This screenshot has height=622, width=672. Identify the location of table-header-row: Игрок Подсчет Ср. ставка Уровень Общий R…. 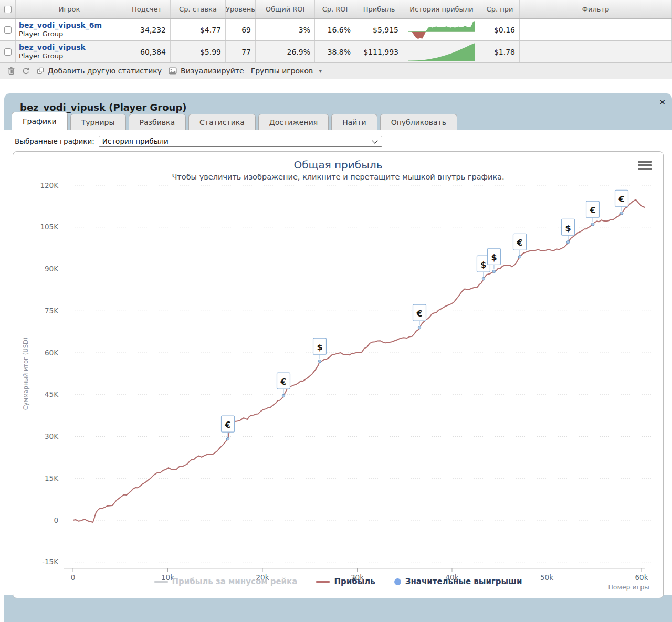
(336, 9).